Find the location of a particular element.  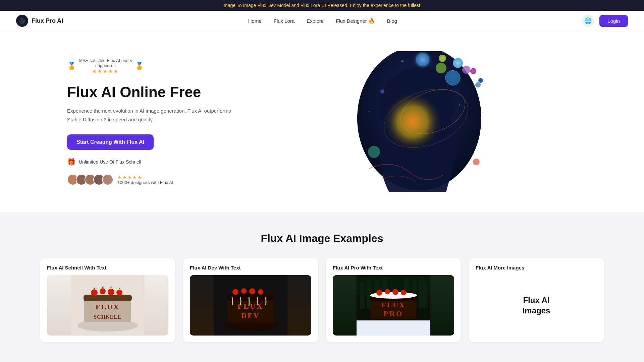

globe-icon: 🌐 is located at coordinates (588, 21).